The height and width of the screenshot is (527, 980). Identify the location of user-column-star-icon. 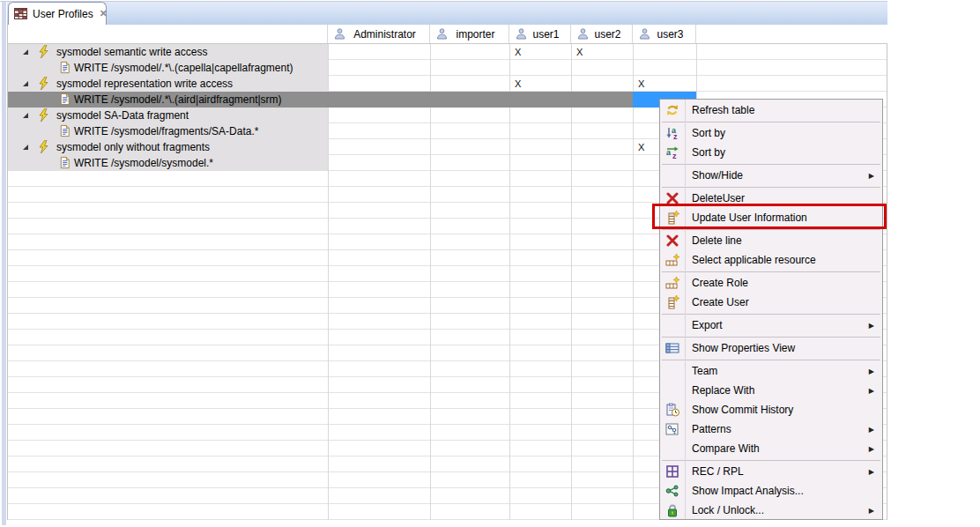
(672, 218).